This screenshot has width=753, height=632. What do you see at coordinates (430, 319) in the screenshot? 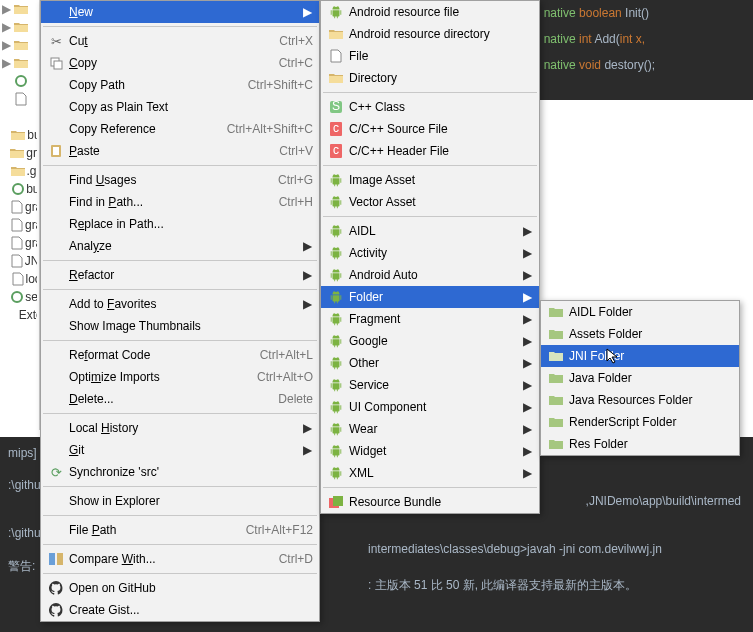
I see `menu-item-fragment: Fragment▶` at bounding box center [430, 319].